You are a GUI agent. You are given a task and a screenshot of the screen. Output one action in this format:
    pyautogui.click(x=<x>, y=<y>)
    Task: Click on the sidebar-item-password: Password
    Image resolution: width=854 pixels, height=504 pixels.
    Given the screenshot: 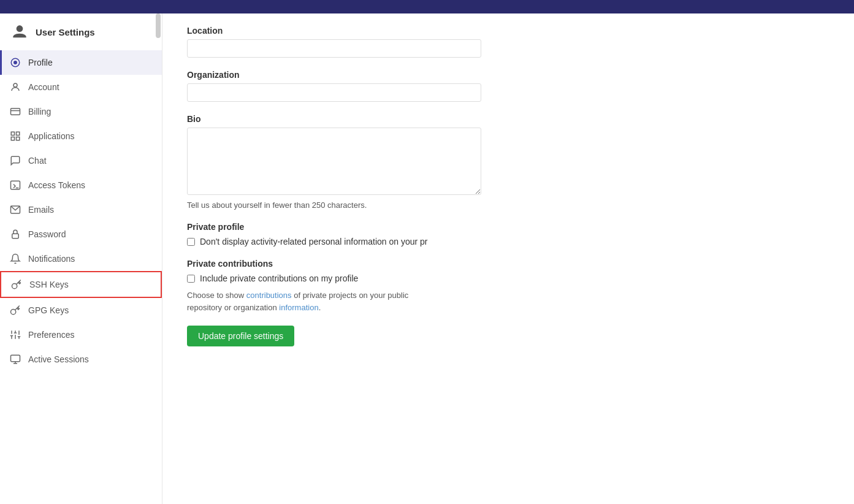 What is the action you would take?
    pyautogui.click(x=81, y=234)
    